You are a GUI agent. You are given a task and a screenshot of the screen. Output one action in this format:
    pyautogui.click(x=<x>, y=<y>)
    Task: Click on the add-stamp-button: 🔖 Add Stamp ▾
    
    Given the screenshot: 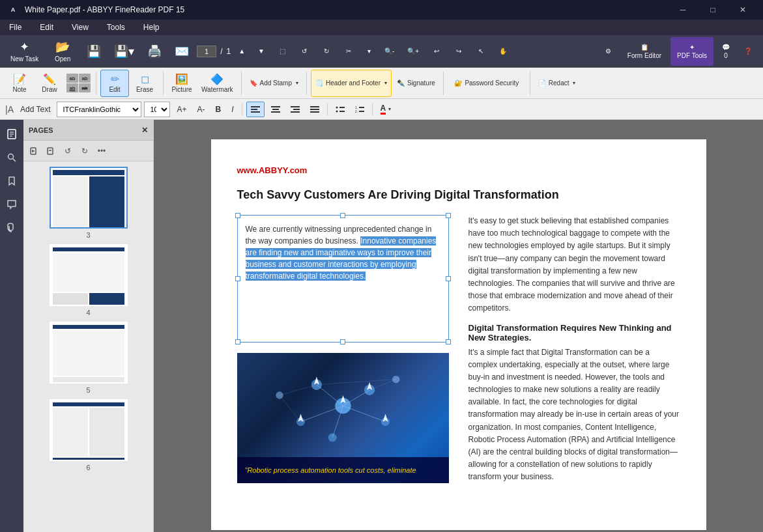 What is the action you would take?
    pyautogui.click(x=274, y=83)
    